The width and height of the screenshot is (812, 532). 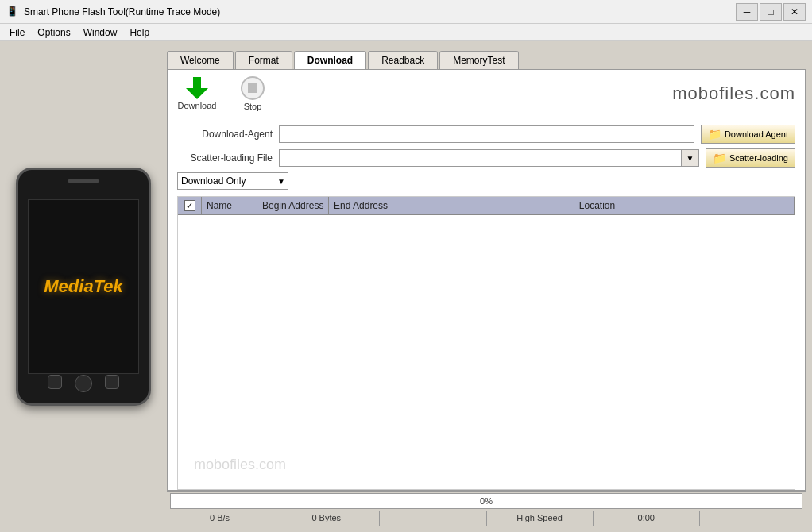 What do you see at coordinates (365, 206) in the screenshot?
I see `th-end-address: End Address` at bounding box center [365, 206].